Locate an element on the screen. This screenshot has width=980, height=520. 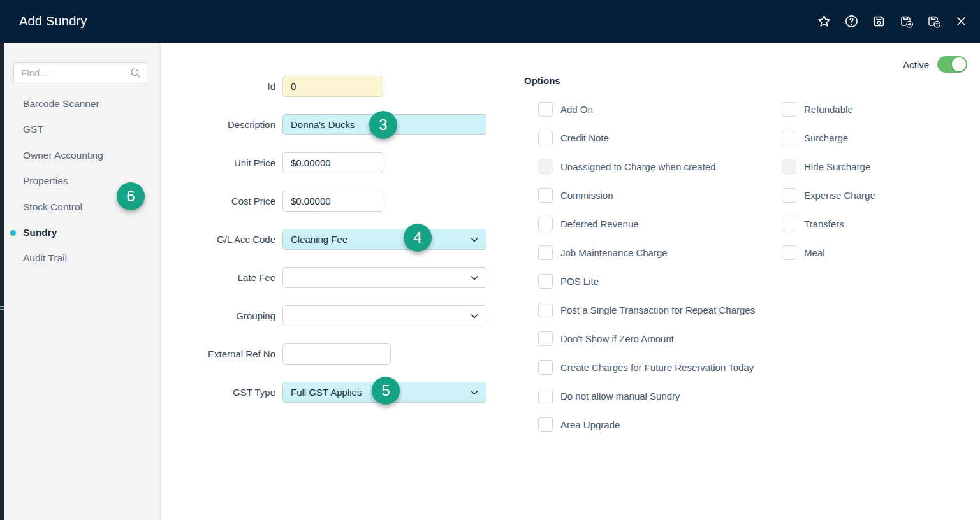
option-pos-lite: POS Lite is located at coordinates (569, 282).